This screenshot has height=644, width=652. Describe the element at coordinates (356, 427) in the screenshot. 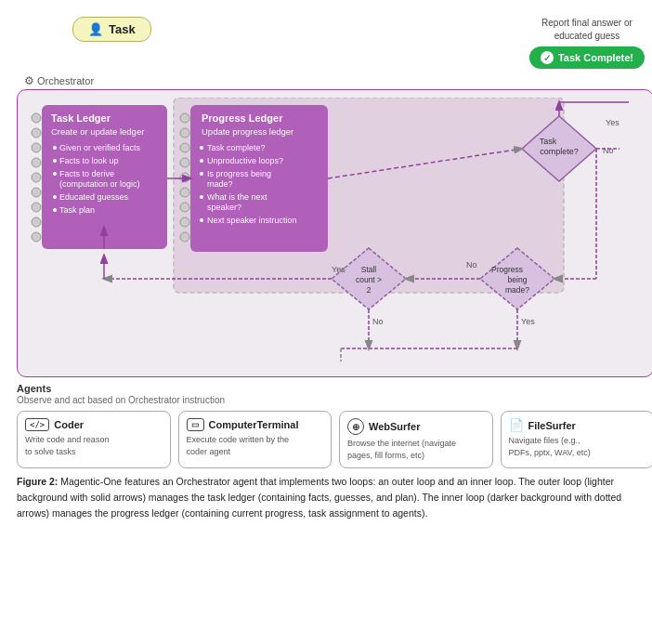

I see `websurfer-icon: ⊕` at that location.